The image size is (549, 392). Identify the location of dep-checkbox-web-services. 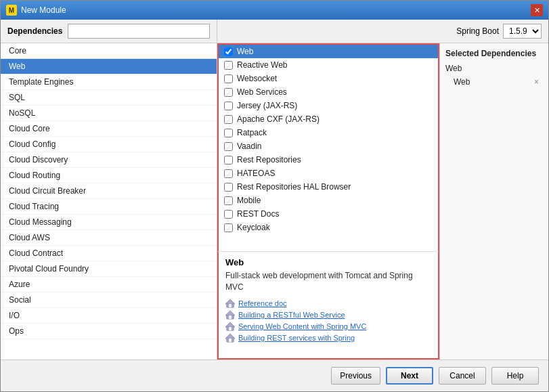
(229, 92).